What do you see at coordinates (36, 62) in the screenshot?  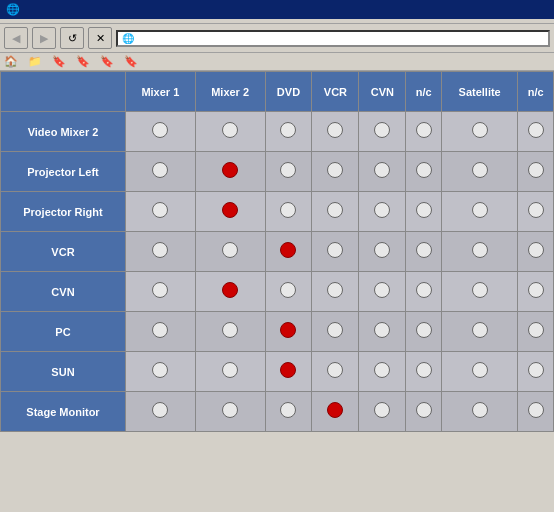 I see `bookmark-bookmarks1: 📁` at bounding box center [36, 62].